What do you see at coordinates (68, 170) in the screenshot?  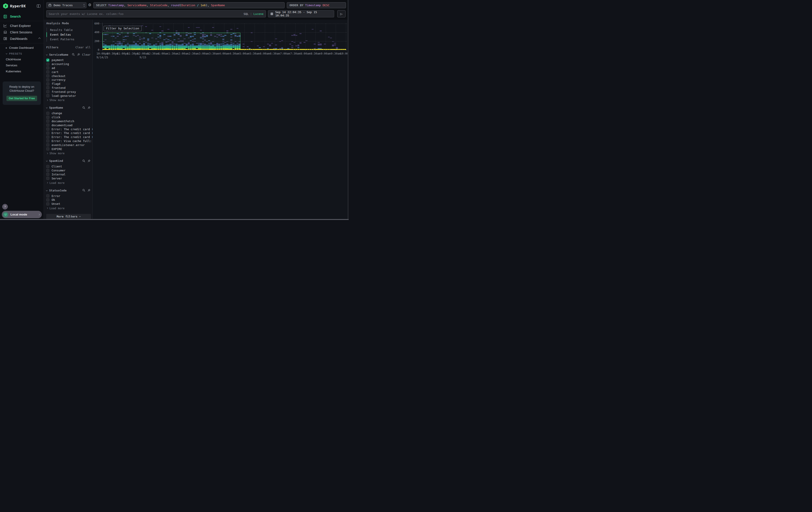 I see `filter-option-consumer: Consumer` at bounding box center [68, 170].